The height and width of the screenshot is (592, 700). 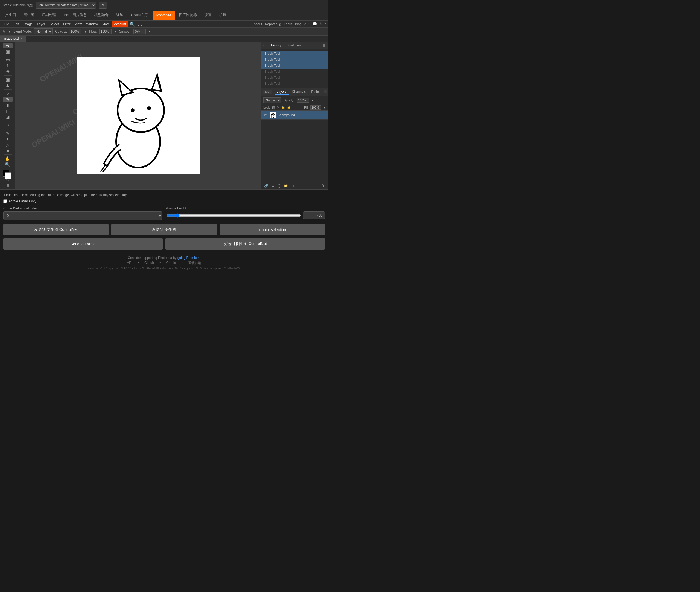 I want to click on model-select: chilloutmix_Ni.safetensors [7234b76e42], so click(x=66, y=5).